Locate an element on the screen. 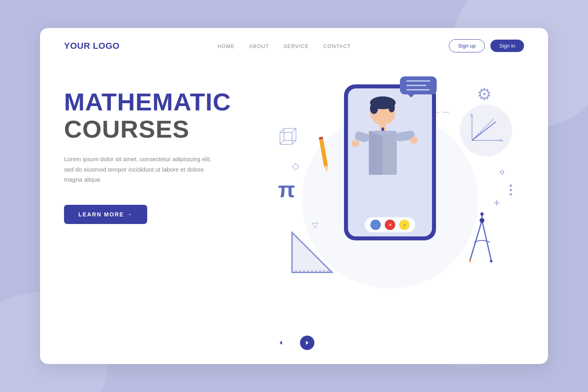 The width and height of the screenshot is (588, 392). slider-next-button is located at coordinates (307, 343).